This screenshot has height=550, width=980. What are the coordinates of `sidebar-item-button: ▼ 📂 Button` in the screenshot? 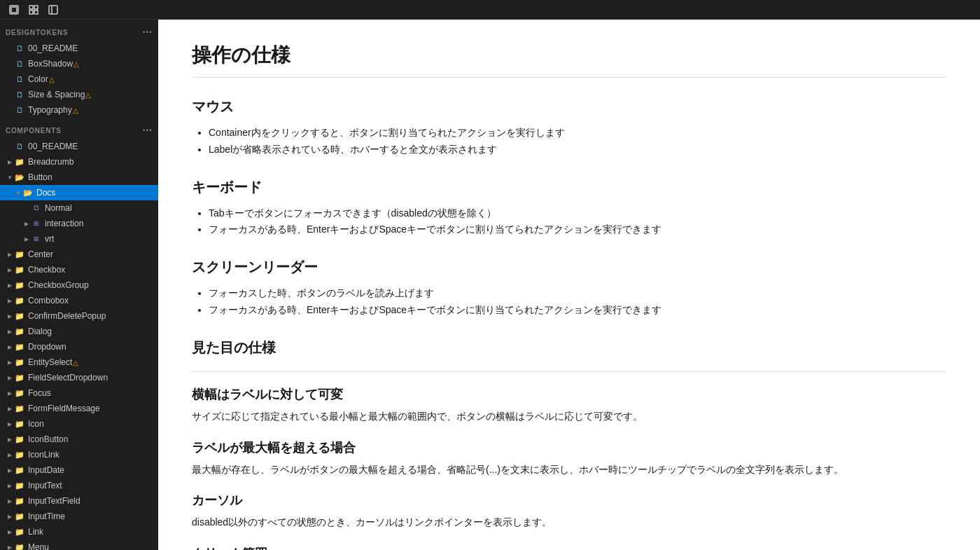 It's located at (79, 177).